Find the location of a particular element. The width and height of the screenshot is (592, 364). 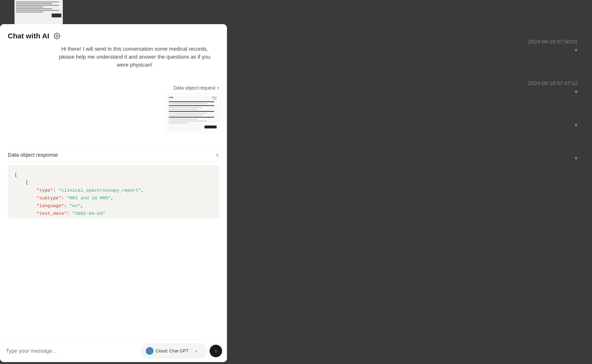

chat-title: Chat with AI is located at coordinates (28, 36).